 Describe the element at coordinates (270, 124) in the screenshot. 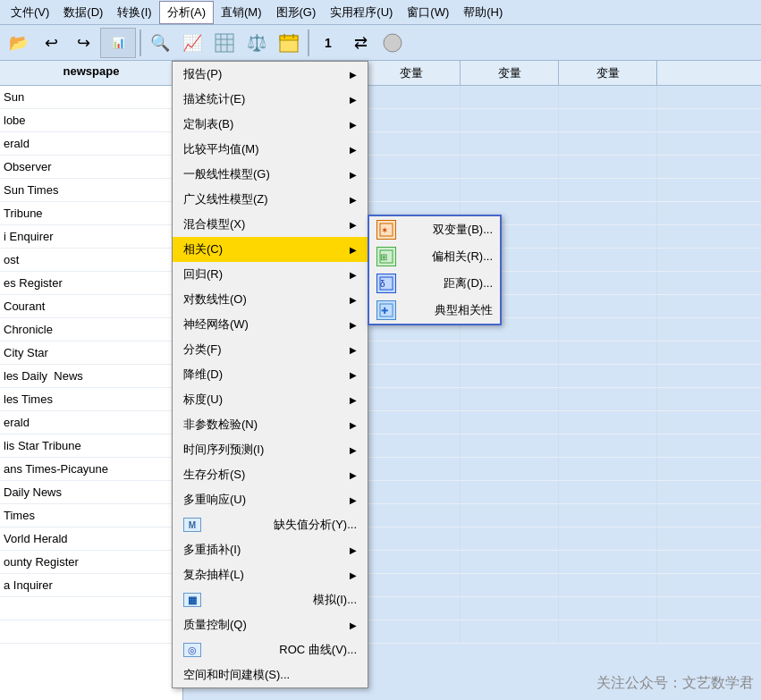

I see `menu-item-tables: 定制表(B) ▶` at that location.